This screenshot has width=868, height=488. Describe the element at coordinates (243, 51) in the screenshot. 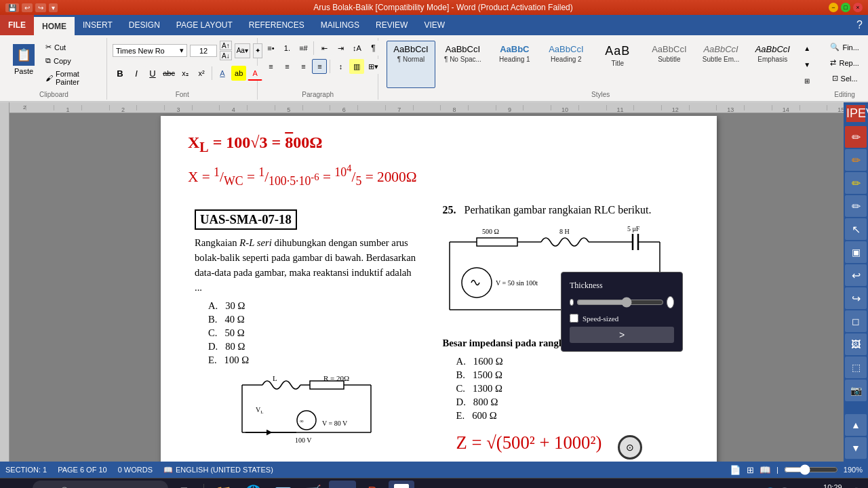

I see `change-case-button: Aa▾` at that location.